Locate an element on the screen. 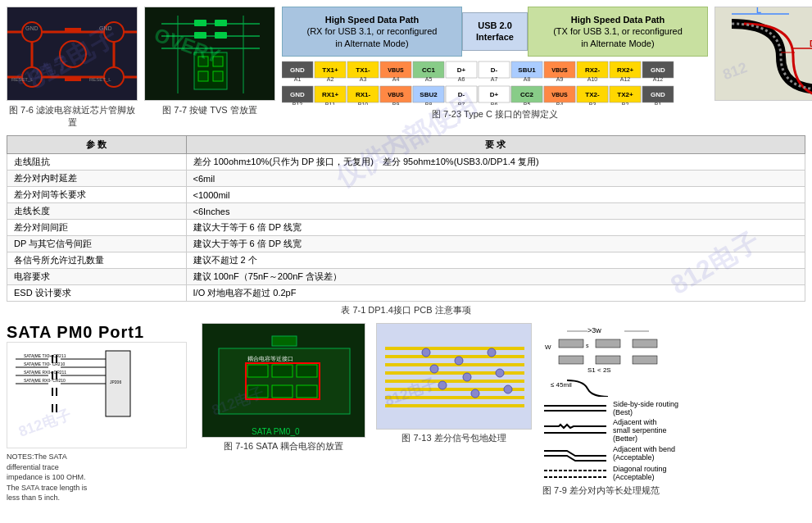 The width and height of the screenshot is (812, 523). svg-text: B4 is located at coordinates (560, 103).